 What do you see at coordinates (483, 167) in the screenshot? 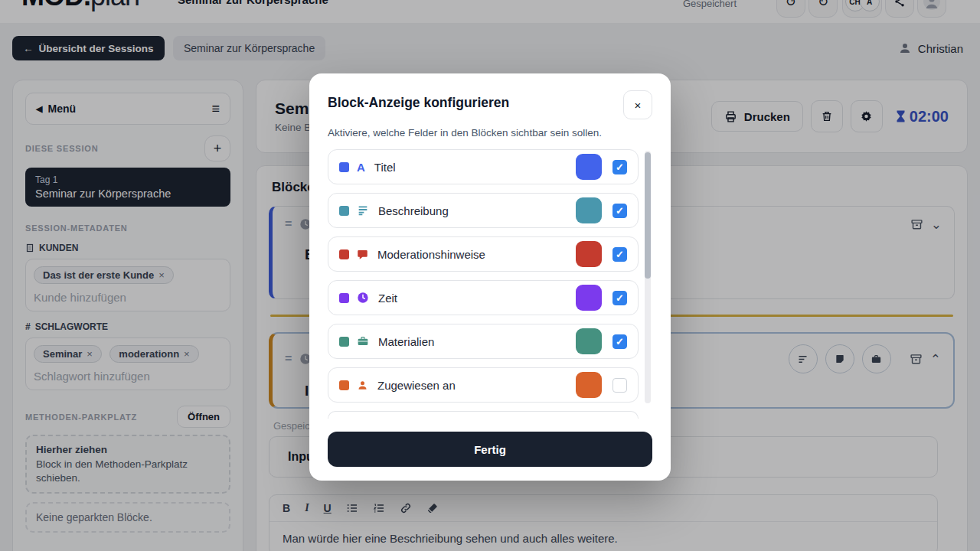
I see `field-row-titel: A Titel ✓` at bounding box center [483, 167].